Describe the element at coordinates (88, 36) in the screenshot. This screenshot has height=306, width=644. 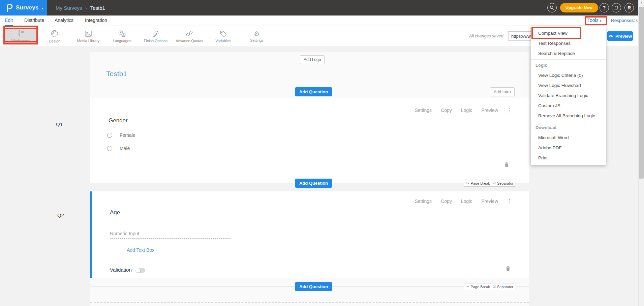
I see `toolbar-item-media-library: Media Library` at that location.